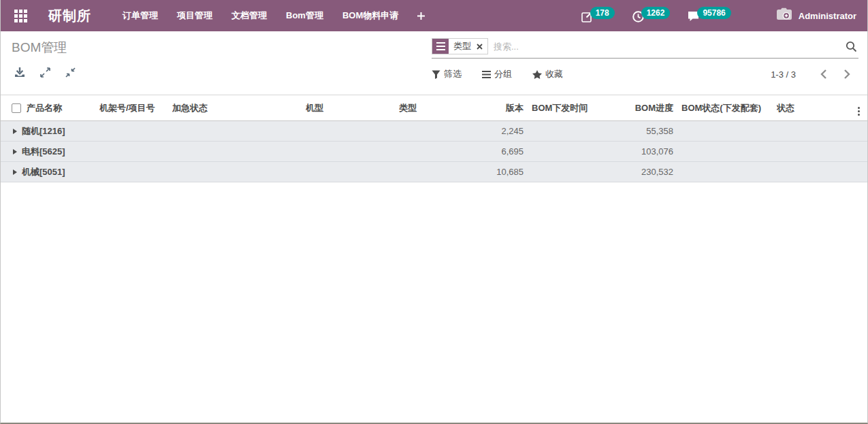 The width and height of the screenshot is (868, 424). What do you see at coordinates (497, 74) in the screenshot?
I see `groupby-button: 分组` at bounding box center [497, 74].